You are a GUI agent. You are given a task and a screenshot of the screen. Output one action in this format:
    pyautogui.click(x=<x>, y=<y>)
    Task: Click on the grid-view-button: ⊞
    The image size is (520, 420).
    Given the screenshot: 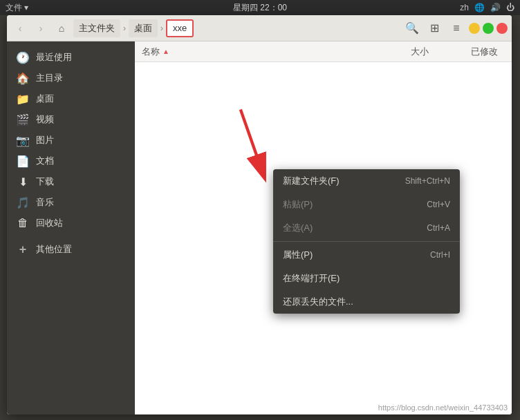 What is the action you would take?
    pyautogui.click(x=434, y=28)
    